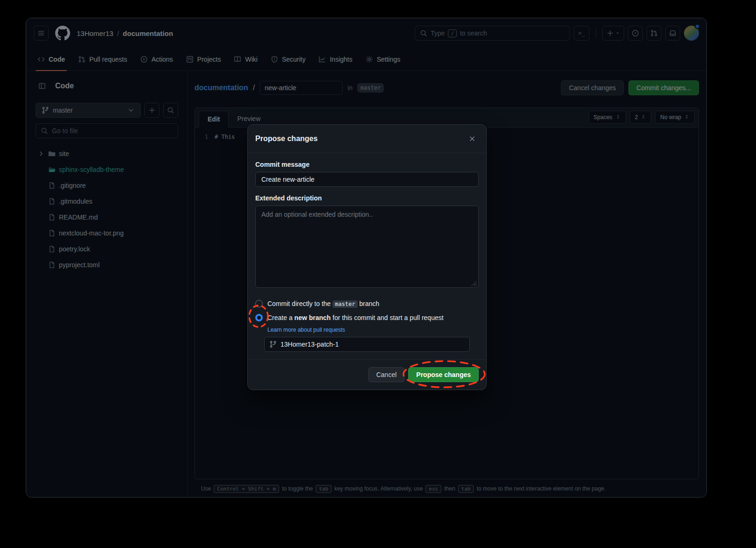  What do you see at coordinates (259, 318) in the screenshot?
I see `radio-checked` at bounding box center [259, 318].